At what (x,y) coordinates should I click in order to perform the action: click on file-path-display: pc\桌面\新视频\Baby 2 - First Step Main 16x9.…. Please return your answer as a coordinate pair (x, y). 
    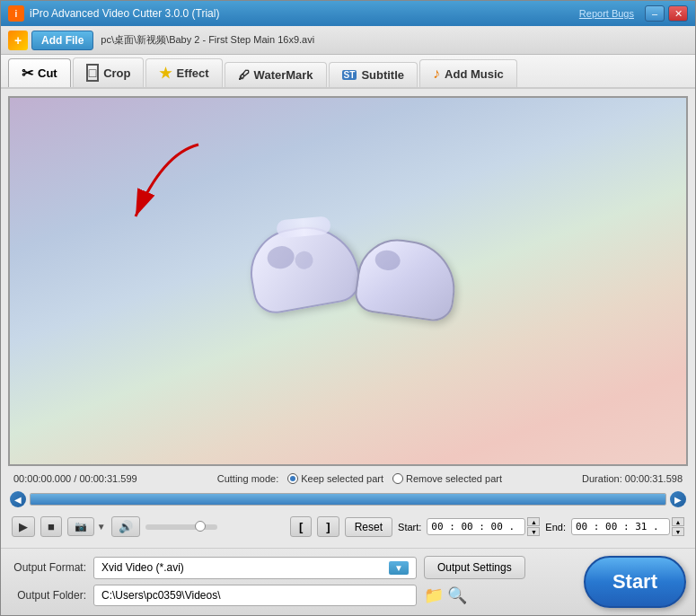
    Looking at the image, I should click on (394, 40).